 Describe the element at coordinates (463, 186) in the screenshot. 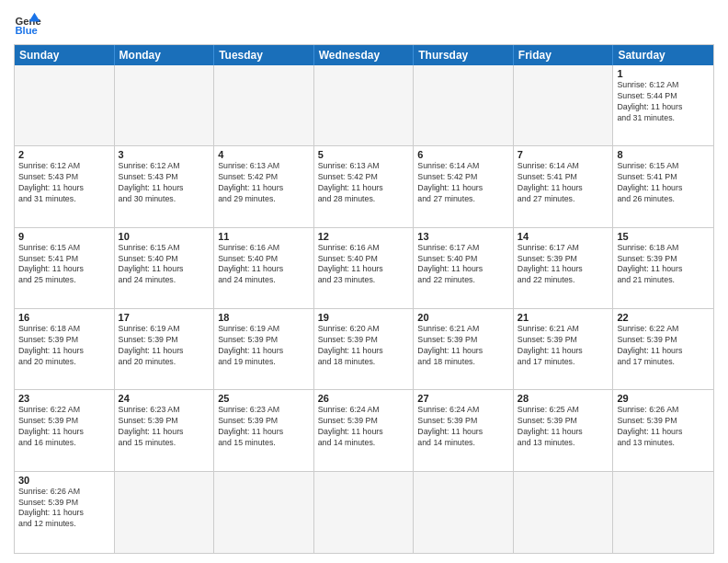

I see `calendar-cell: 6Sunrise: 6:14 AM Sunset: 5:42 PM Daylig…` at that location.